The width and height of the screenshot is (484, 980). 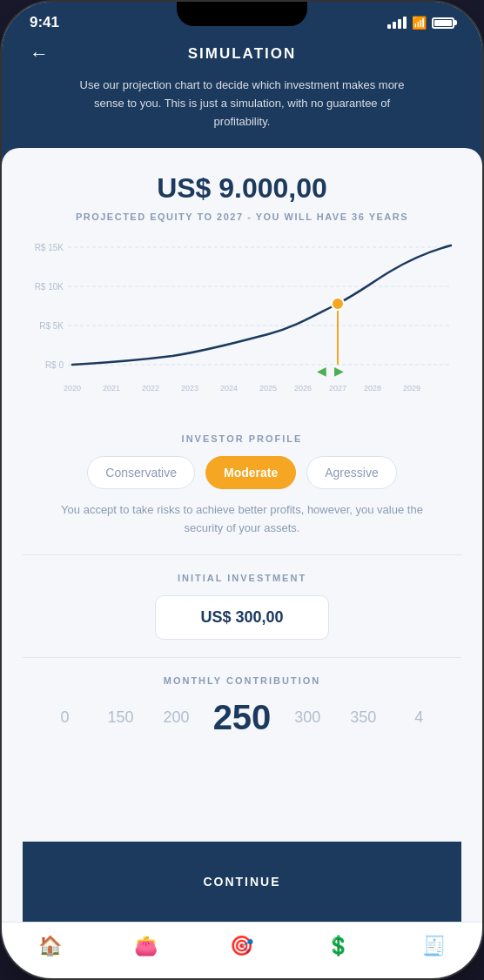 I want to click on home-icon: 🏠, so click(x=50, y=946).